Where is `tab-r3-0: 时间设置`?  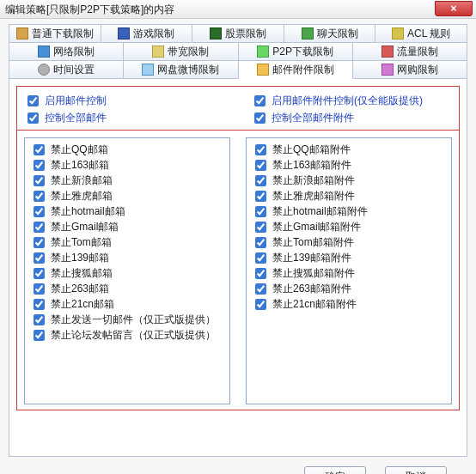
tab-r3-0: 时间设置 is located at coordinates (66, 70).